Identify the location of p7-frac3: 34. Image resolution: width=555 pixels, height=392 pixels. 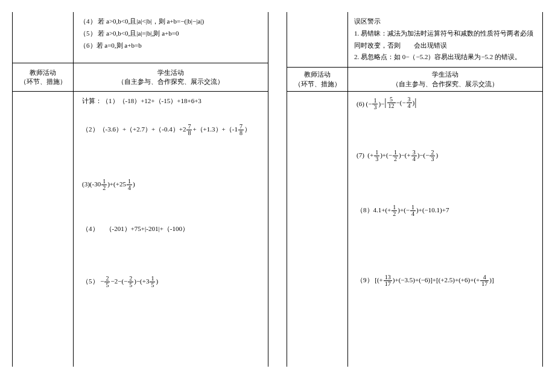
(414, 156).